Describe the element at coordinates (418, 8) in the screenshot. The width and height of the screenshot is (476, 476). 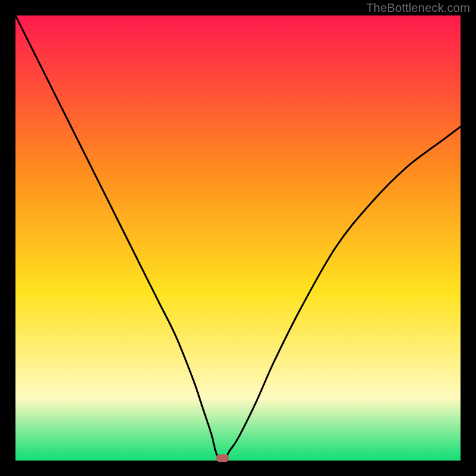
I see `watermark-text: TheBottleneck.com` at that location.